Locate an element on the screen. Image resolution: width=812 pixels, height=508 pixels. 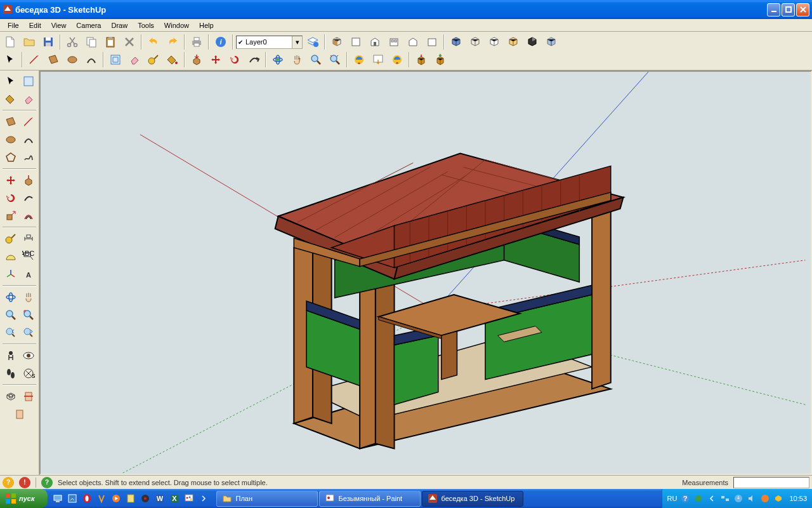
ql-expand-icon is located at coordinates (204, 498).